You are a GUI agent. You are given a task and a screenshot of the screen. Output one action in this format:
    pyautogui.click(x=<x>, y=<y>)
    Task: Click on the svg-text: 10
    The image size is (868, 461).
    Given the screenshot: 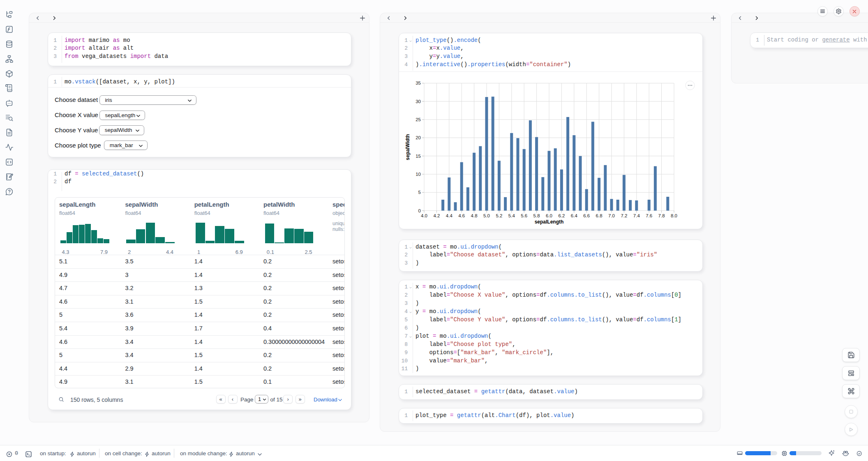 What is the action you would take?
    pyautogui.click(x=418, y=174)
    